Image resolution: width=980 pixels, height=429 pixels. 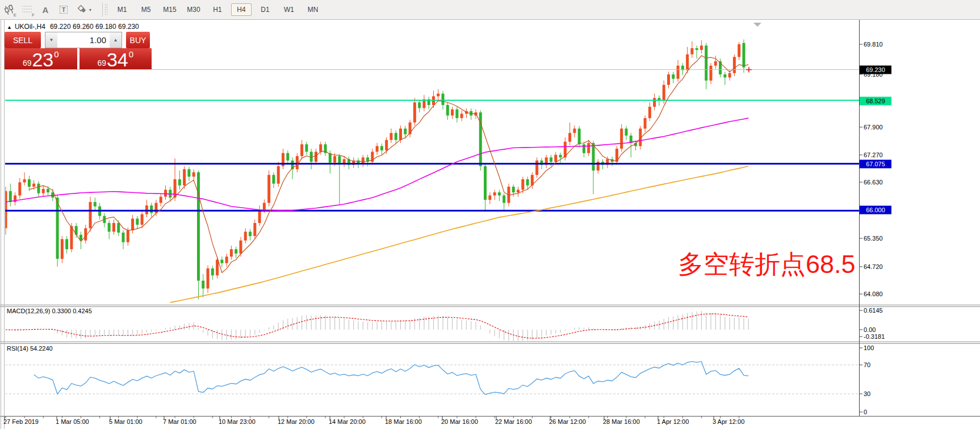 I want to click on x-axis-label: 18 Mar 16:00, so click(x=403, y=422).